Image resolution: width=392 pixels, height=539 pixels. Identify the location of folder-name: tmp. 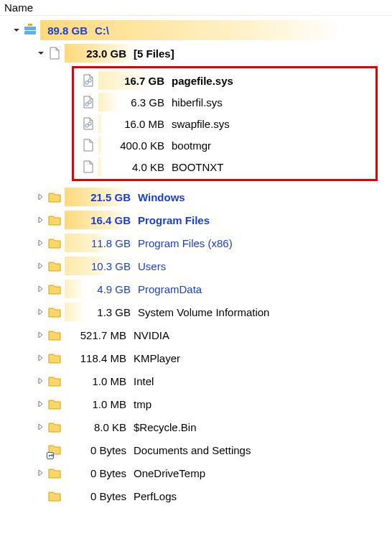
(263, 404).